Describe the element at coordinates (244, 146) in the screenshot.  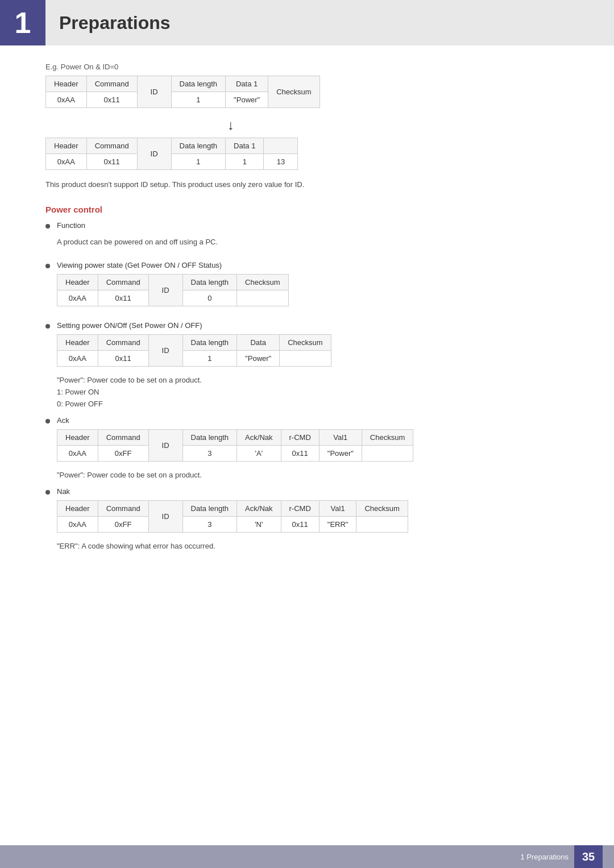
I see `col-header: Data 1` at that location.